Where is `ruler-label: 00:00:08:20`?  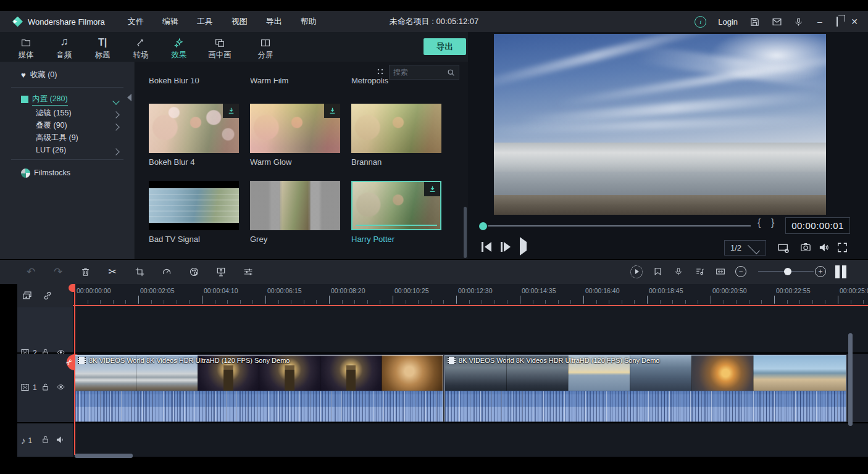 ruler-label: 00:00:08:20 is located at coordinates (348, 291).